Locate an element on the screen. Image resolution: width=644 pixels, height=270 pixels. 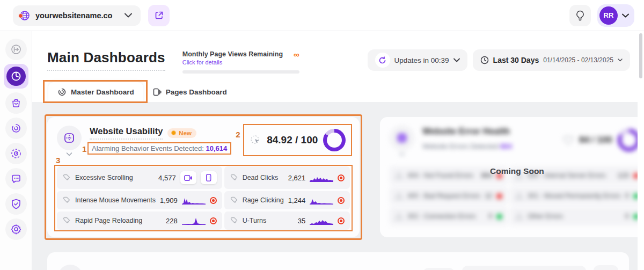
error-row-other: Other Errors 0 is located at coordinates (577, 216).